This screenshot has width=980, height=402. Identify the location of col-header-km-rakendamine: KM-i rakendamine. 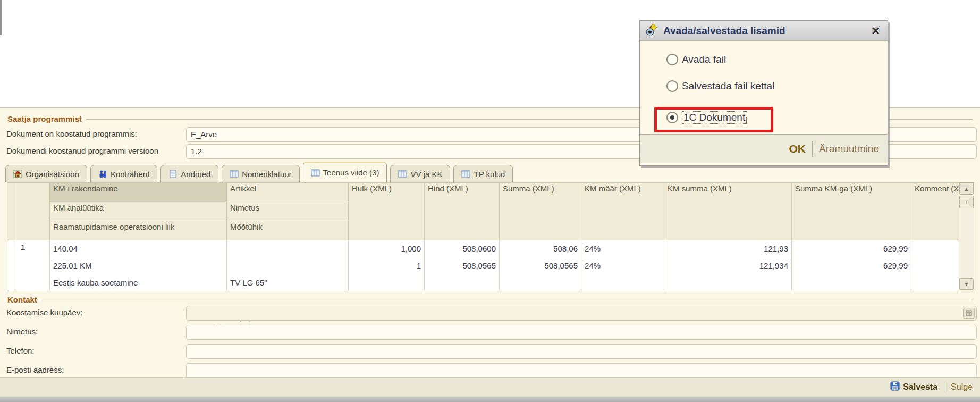
(138, 192).